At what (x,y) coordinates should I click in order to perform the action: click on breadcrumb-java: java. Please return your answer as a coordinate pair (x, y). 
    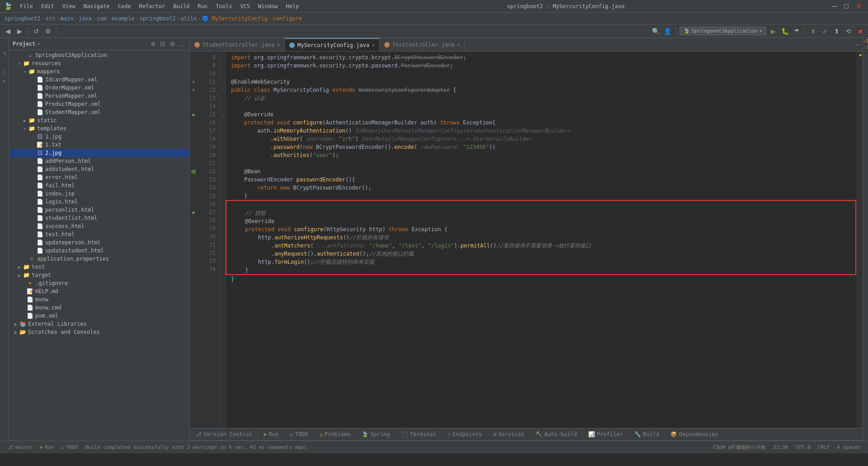
    Looking at the image, I should click on (85, 19).